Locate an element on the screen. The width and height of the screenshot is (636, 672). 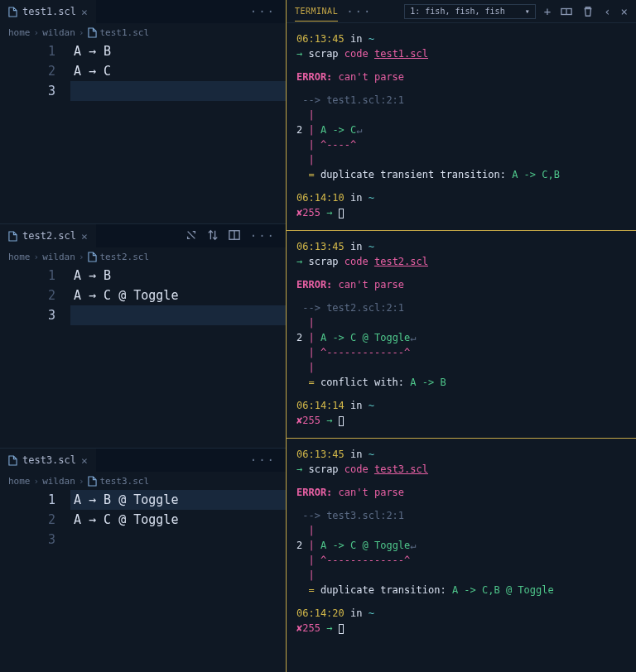
code-lines: A → B @ Toggle A → C @ Toggle is located at coordinates (178, 520).